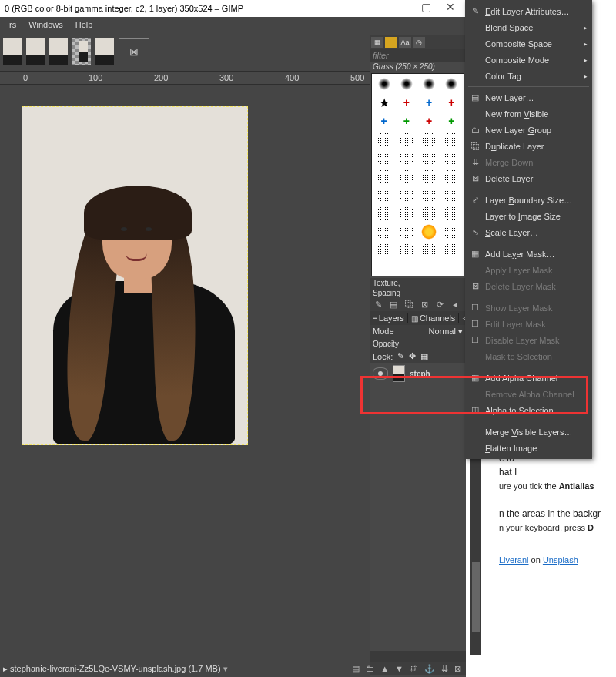 This screenshot has width=616, height=677. What do you see at coordinates (528, 356) in the screenshot?
I see `menu-mask-to-selection: Mask to Selection` at bounding box center [528, 356].